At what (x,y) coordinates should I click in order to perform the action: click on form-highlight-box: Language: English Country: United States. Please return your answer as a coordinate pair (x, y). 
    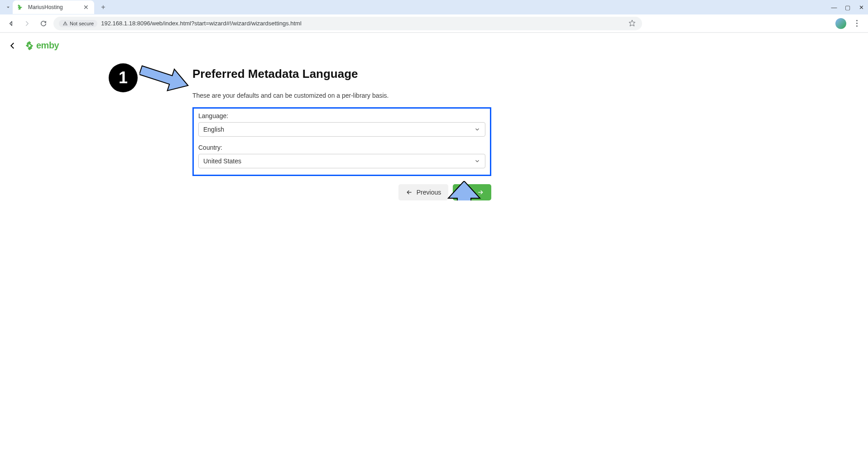
    Looking at the image, I should click on (342, 142).